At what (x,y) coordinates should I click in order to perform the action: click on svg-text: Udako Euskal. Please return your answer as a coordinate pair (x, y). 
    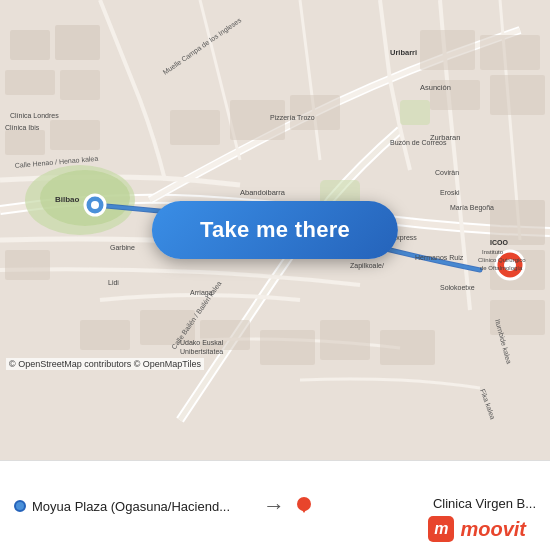
    Looking at the image, I should click on (202, 342).